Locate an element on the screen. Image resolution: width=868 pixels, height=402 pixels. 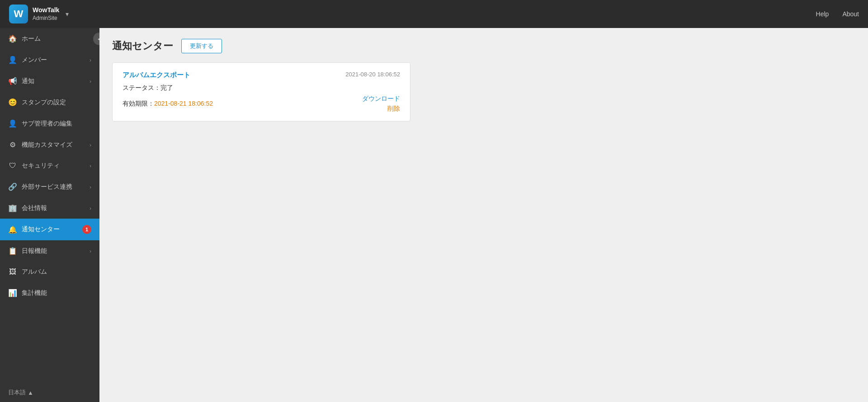
logo-text: WowTalk AdminSite is located at coordinates (46, 14).